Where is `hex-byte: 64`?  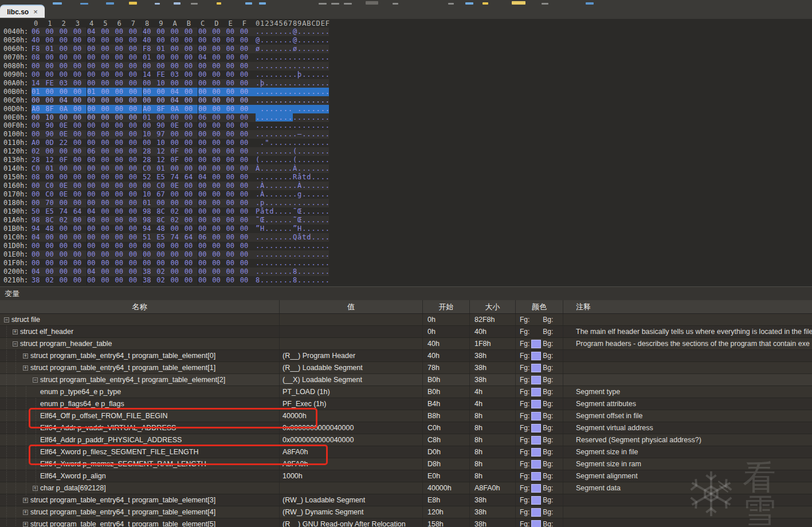
hex-byte: 64 is located at coordinates (191, 237).